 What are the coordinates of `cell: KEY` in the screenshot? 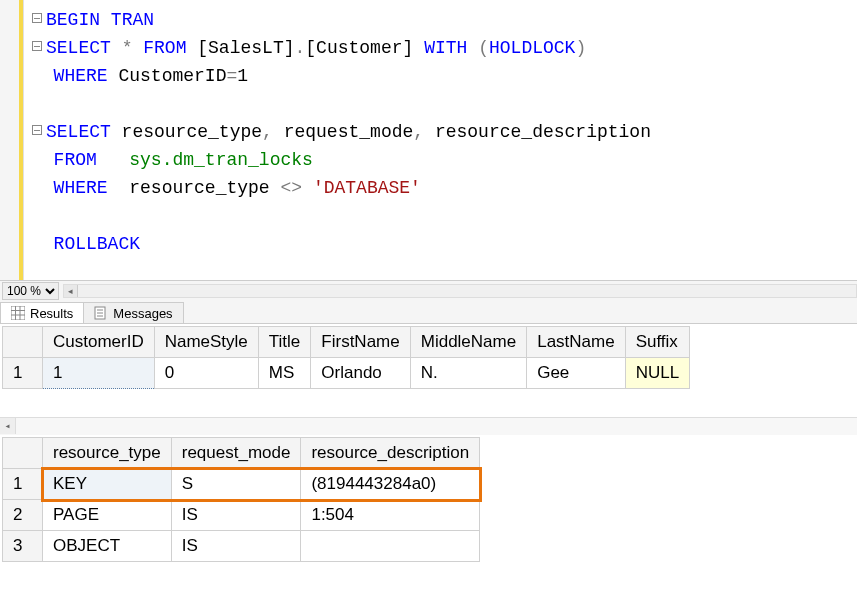 It's located at (108, 484).